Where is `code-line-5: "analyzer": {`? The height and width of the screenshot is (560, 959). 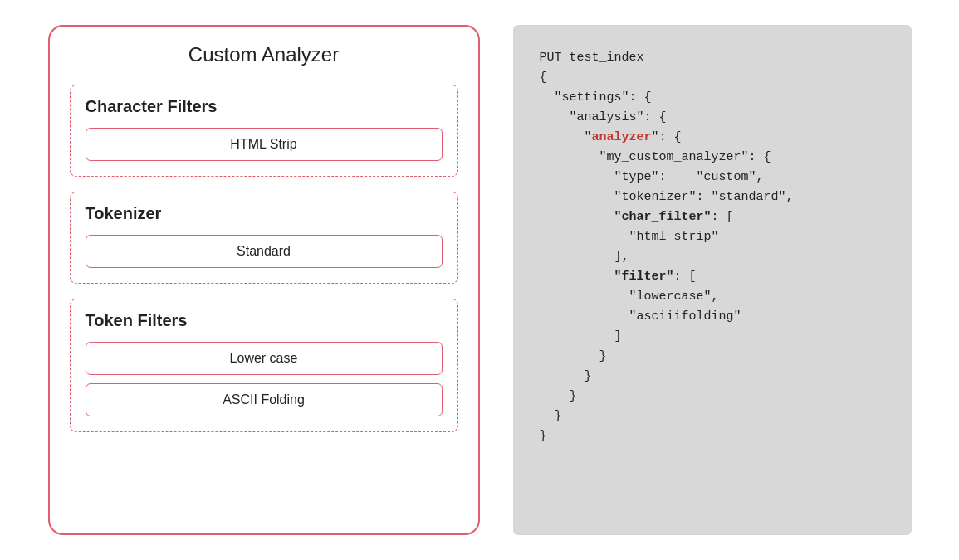
code-line-5: "analyzer": { is located at coordinates (712, 138).